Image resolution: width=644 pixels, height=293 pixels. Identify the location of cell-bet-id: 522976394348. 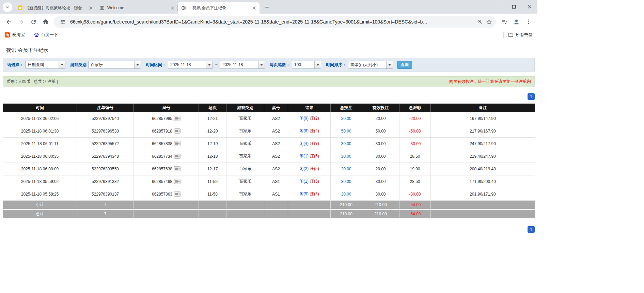
(106, 156).